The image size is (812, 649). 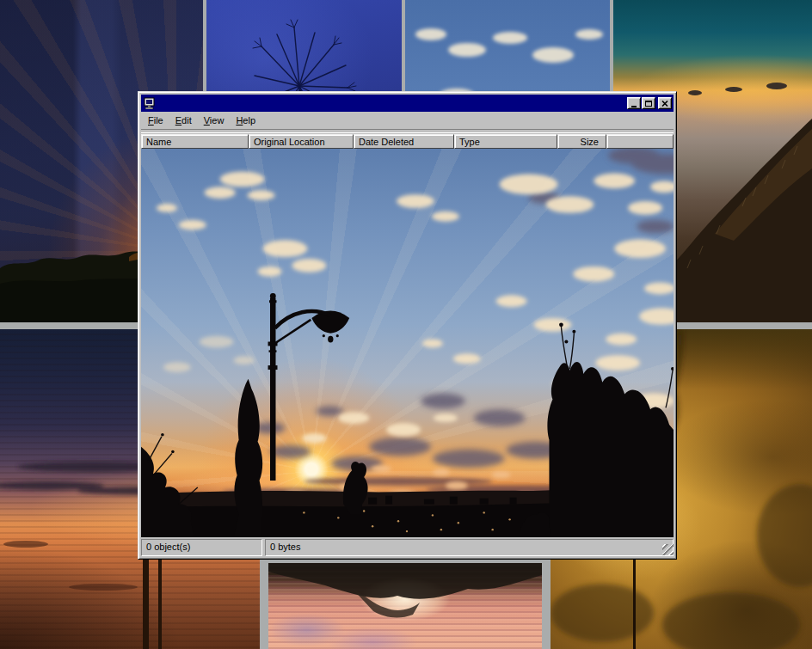 What do you see at coordinates (405, 606) in the screenshot?
I see `wallpaper-photo-water-reflection` at bounding box center [405, 606].